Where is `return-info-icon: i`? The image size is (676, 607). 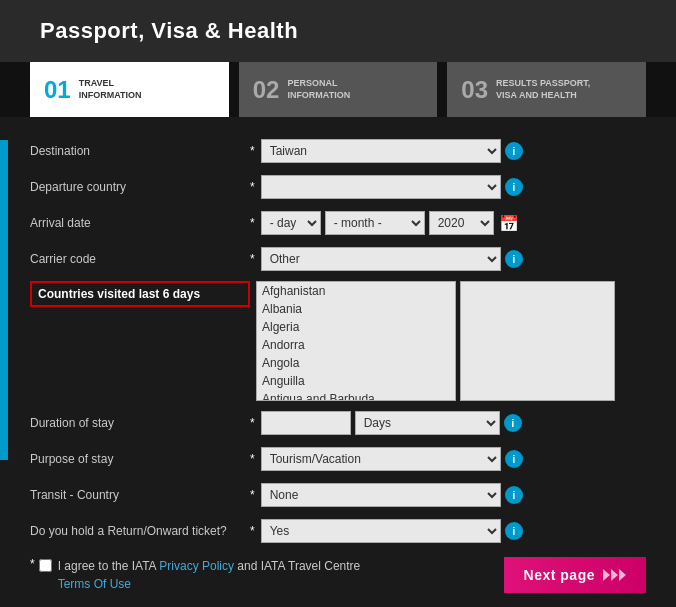
return-info-icon: i is located at coordinates (514, 531).